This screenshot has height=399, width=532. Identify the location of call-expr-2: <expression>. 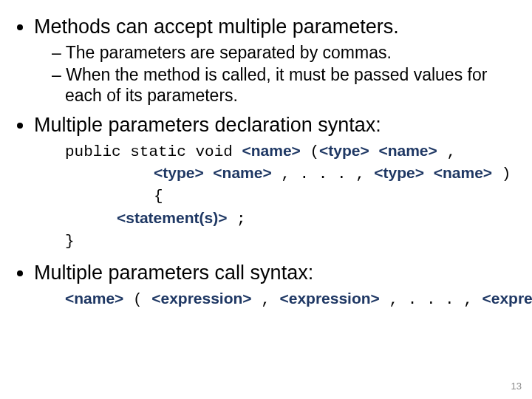
(330, 299).